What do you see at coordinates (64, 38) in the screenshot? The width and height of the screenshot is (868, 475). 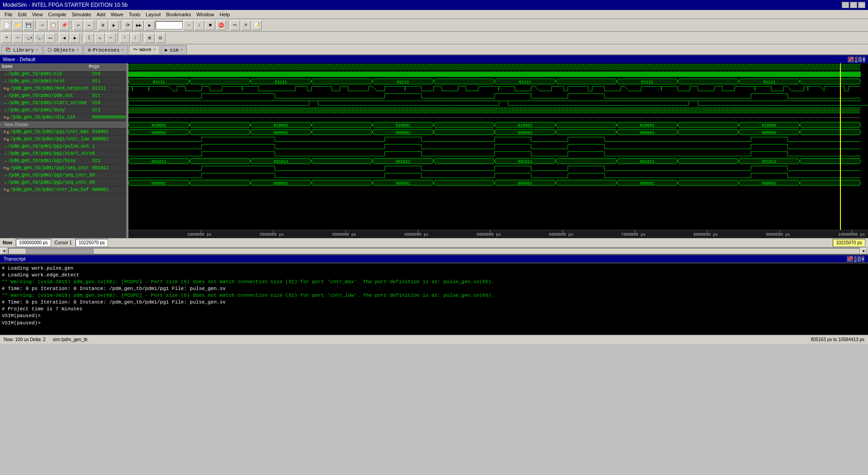 I see `find-prev-btn: ◀` at bounding box center [64, 38].